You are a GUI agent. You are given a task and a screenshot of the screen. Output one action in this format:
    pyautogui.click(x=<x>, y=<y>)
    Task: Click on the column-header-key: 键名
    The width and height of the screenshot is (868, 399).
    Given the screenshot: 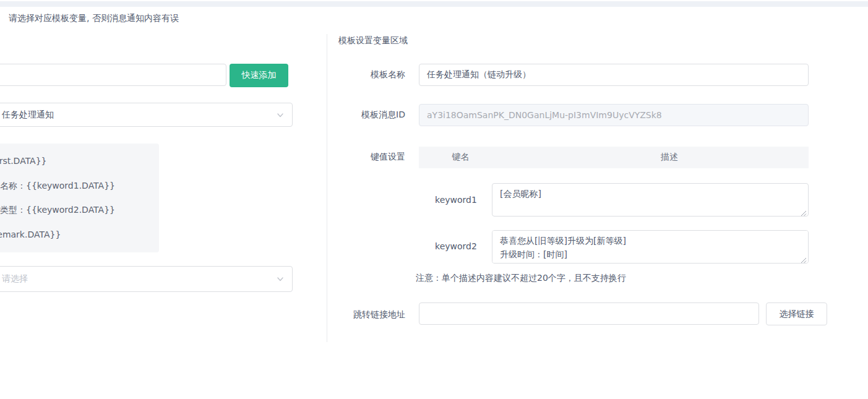 What is the action you would take?
    pyautogui.click(x=460, y=157)
    